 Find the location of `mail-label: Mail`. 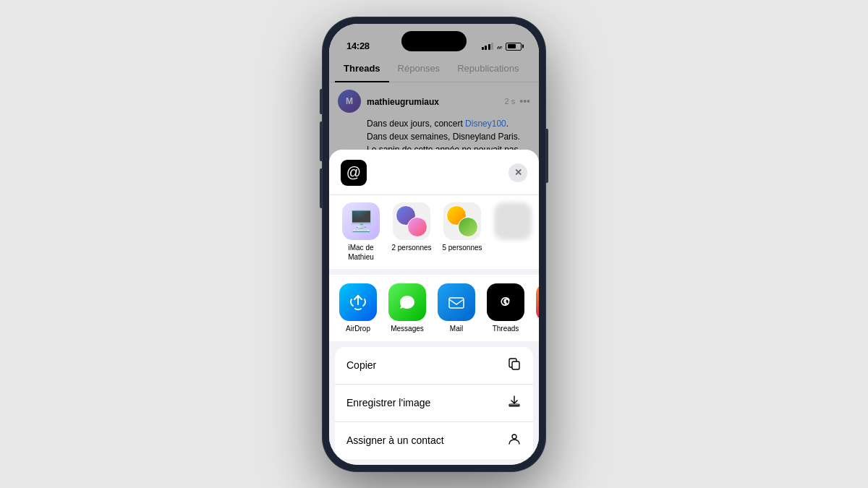

mail-label: Mail is located at coordinates (456, 328).